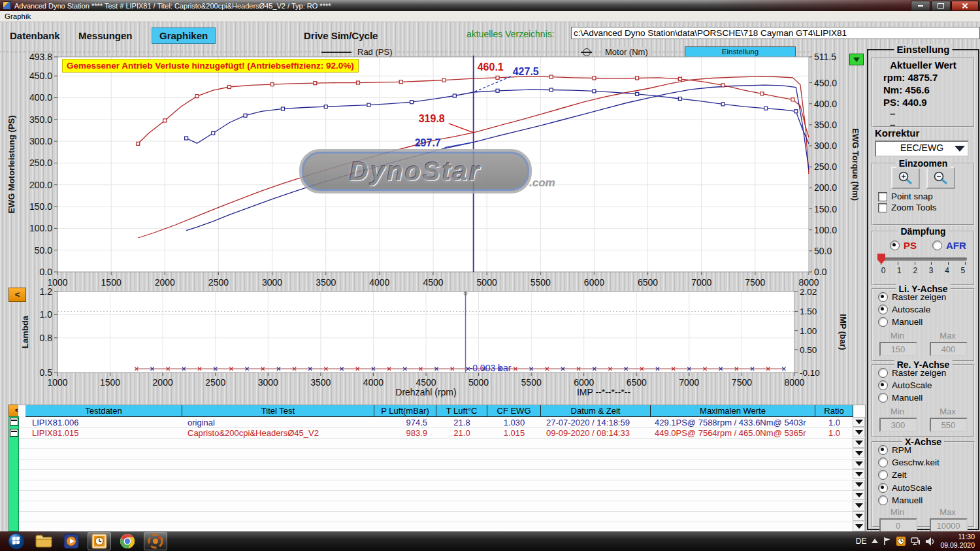 The width and height of the screenshot is (980, 551). I want to click on re-y-opt-0-radio, so click(883, 373).